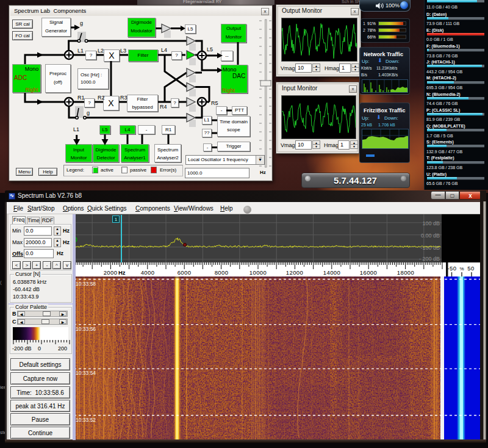  I want to click on svg-text: L4, so click(164, 50).